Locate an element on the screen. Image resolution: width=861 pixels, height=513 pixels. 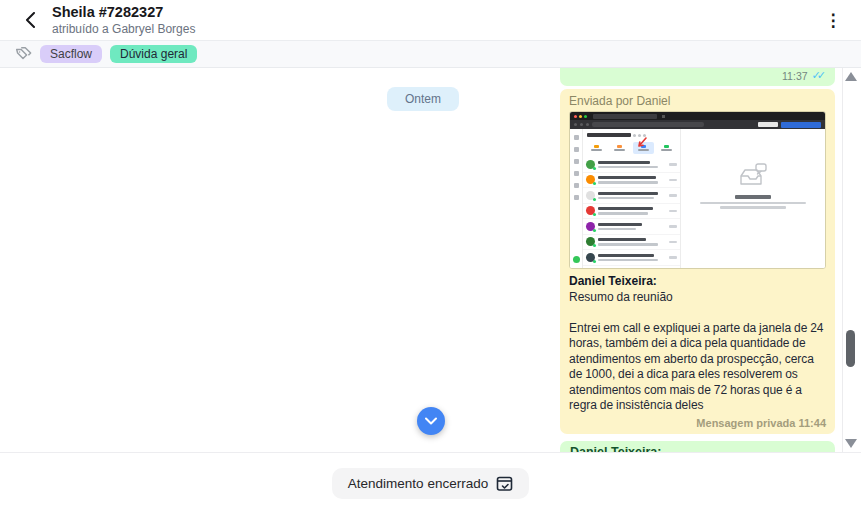
date-separator: Ontem is located at coordinates (423, 99).